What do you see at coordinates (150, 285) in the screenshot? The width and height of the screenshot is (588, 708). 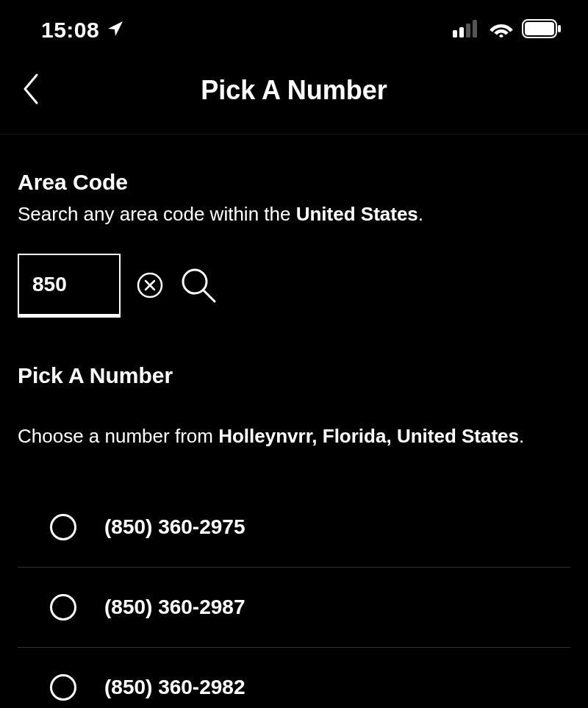 I see `clear-button` at bounding box center [150, 285].